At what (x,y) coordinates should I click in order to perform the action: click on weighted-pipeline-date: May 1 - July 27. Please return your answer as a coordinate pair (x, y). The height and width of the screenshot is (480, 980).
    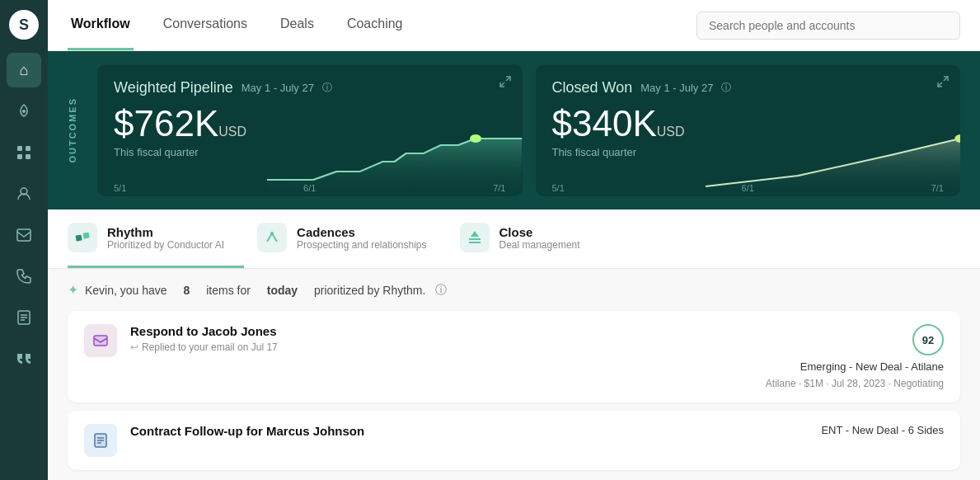
    Looking at the image, I should click on (278, 87).